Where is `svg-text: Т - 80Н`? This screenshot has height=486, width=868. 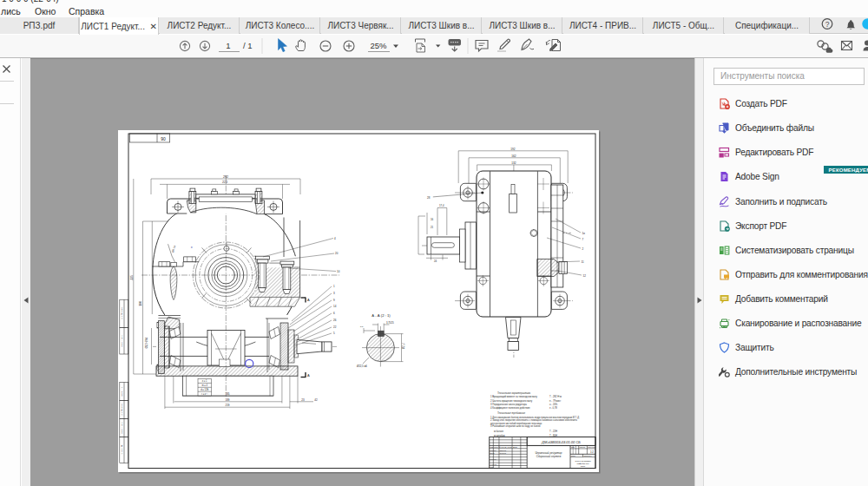
svg-text: Т - 80Н is located at coordinates (554, 436).